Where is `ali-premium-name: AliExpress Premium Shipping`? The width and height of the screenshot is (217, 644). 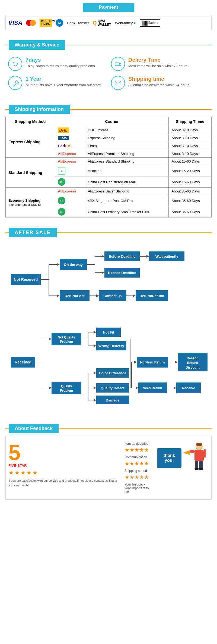 ali-premium-name: AliExpress Premium Shipping is located at coordinates (127, 154).